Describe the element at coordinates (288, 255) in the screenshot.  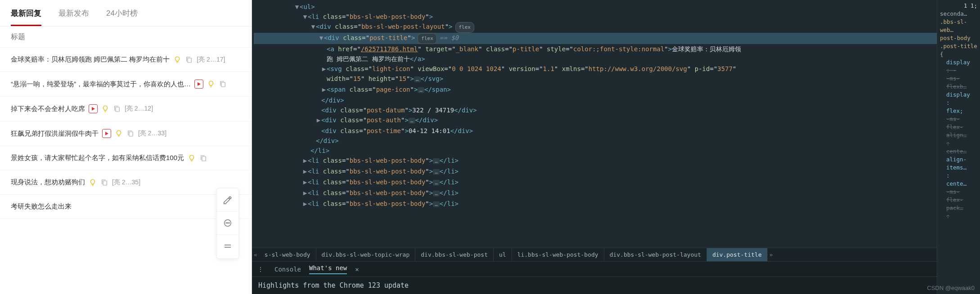
I see `crumb-item: s-sl-web-body` at that location.